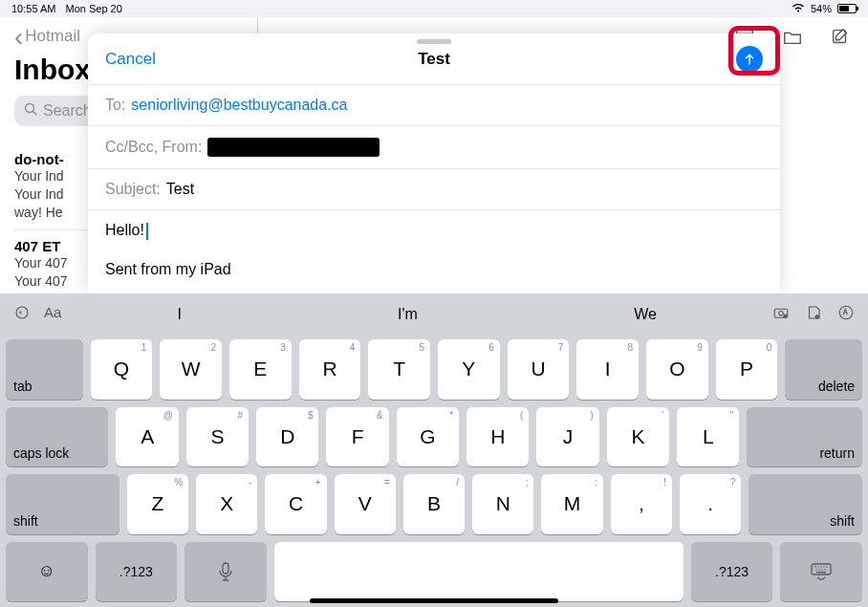 The height and width of the screenshot is (607, 868). What do you see at coordinates (434, 147) in the screenshot?
I see `ccbcc-field: Cc/Bcc, From:` at bounding box center [434, 147].